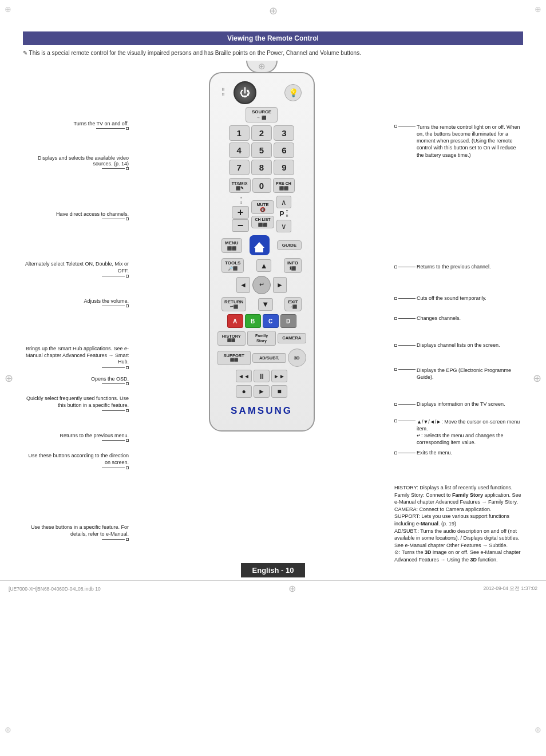 The width and height of the screenshot is (546, 756). I want to click on ann-channels: Have direct access to channels., so click(76, 216).